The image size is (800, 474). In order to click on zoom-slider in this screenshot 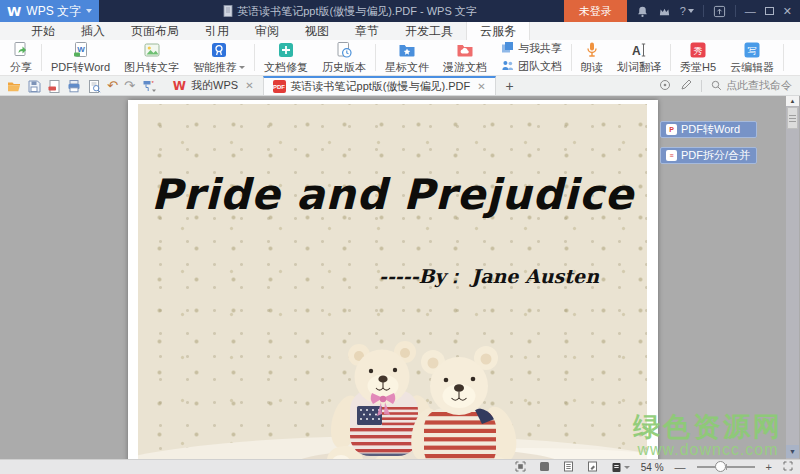, I will do `click(726, 467)`.